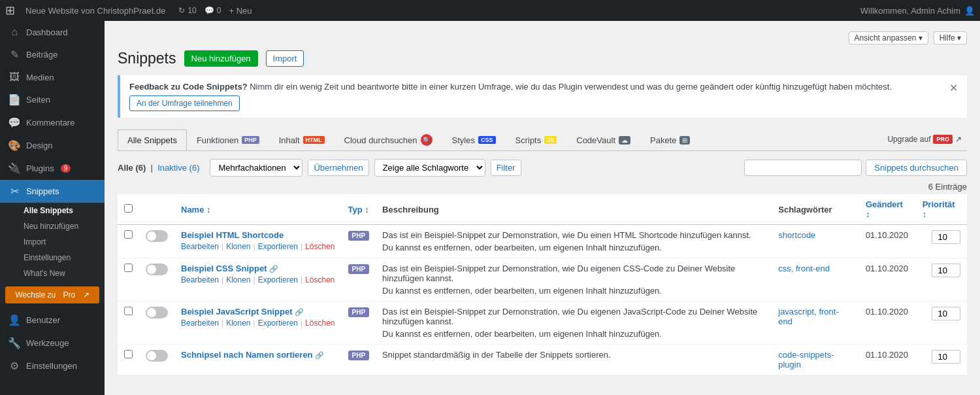  What do you see at coordinates (430, 167) in the screenshot?
I see `tag-filter-select: Zeige alle Schlagworte` at bounding box center [430, 167].